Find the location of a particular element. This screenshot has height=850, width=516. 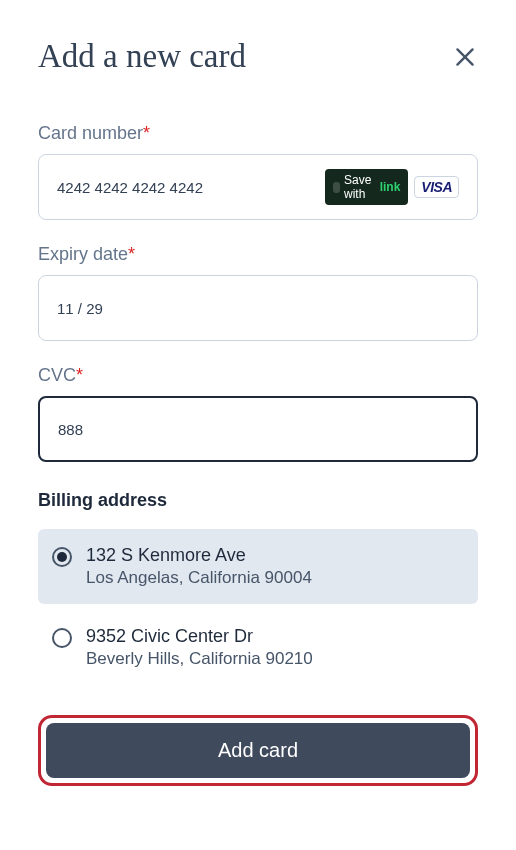

checkbox-icon is located at coordinates (336, 188).